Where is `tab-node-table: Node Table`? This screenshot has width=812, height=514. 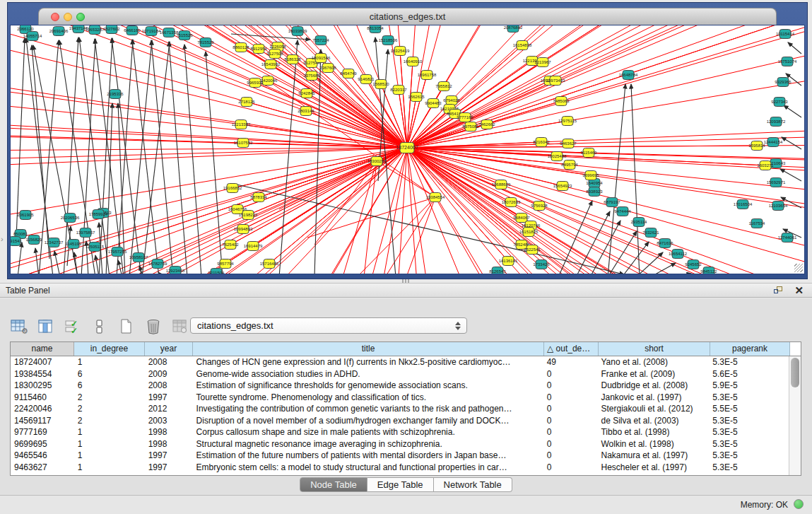 tab-node-table: Node Table is located at coordinates (334, 485).